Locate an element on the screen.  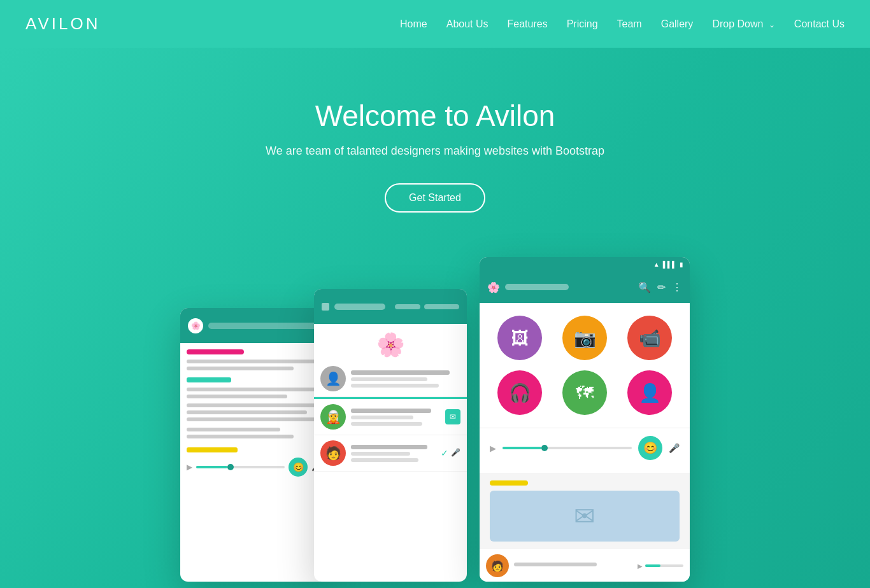
progress-dot is located at coordinates (545, 448).